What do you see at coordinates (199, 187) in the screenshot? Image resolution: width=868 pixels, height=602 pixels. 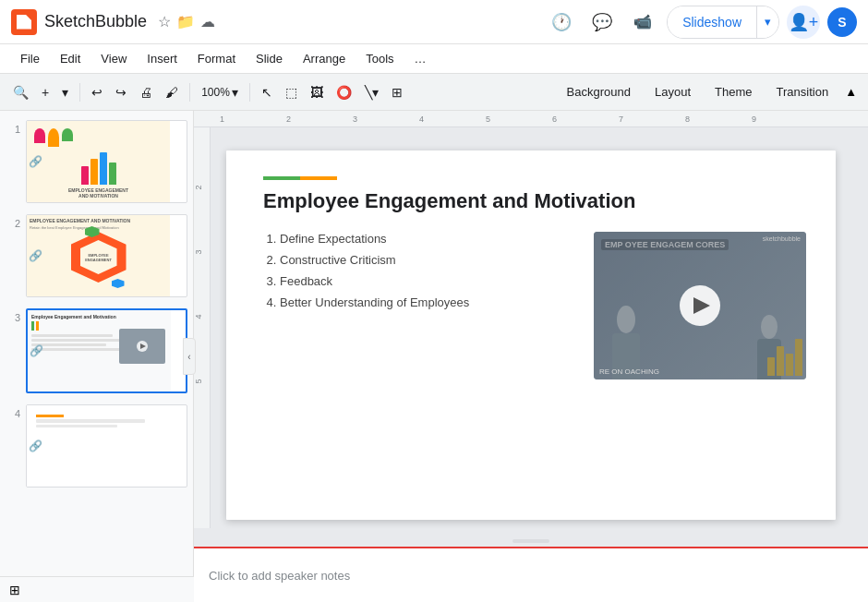 I see `ruler-v-mark: 2` at bounding box center [199, 187].